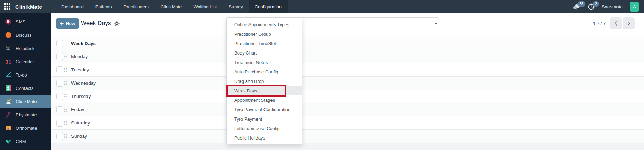 This screenshot has width=644, height=150. I want to click on row-label: Thursday, so click(81, 97).